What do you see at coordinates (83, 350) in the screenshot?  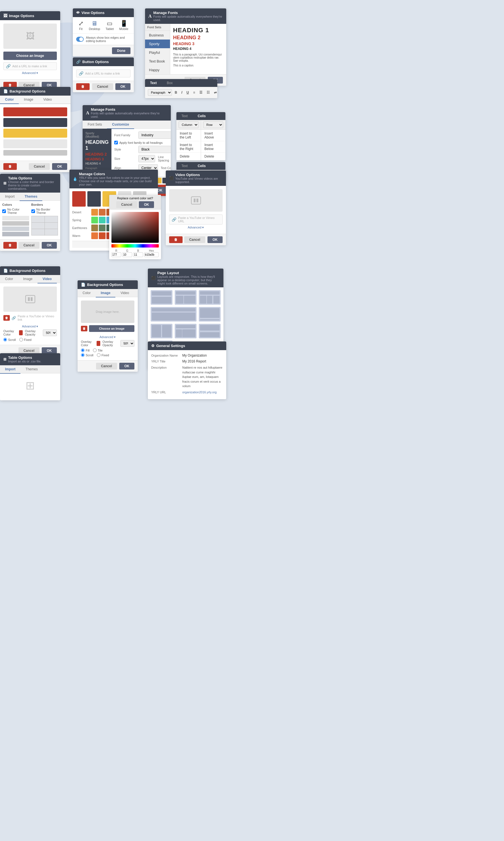 I see `fill-radio` at bounding box center [83, 350].